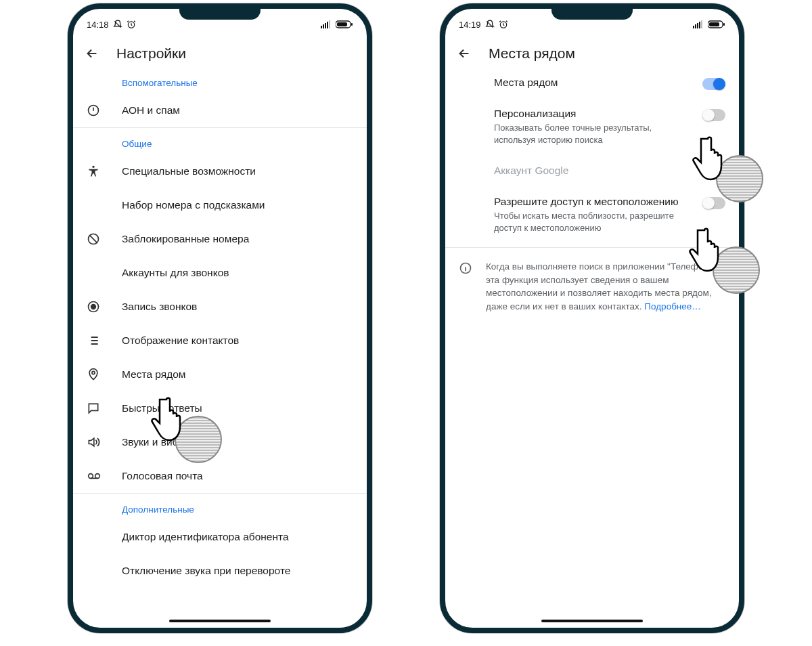 Image resolution: width=812 pixels, height=646 pixels. Describe the element at coordinates (239, 110) in the screenshot. I see `item-label: АОН и спам` at that location.